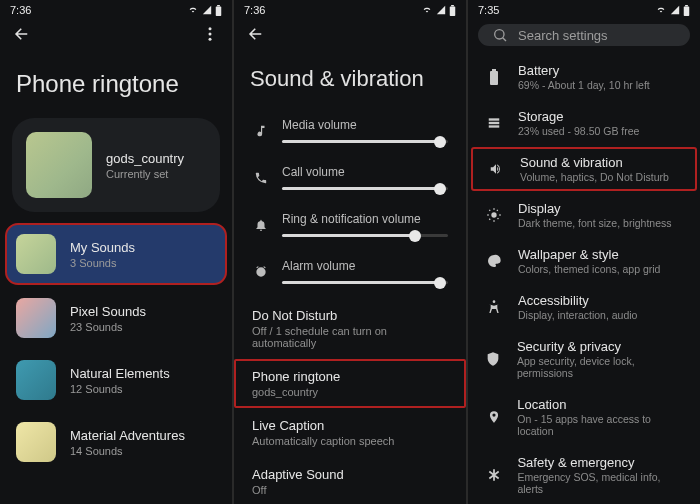 The width and height of the screenshot is (700, 504). Describe the element at coordinates (365, 188) in the screenshot. I see `call-volume-slider` at that location.